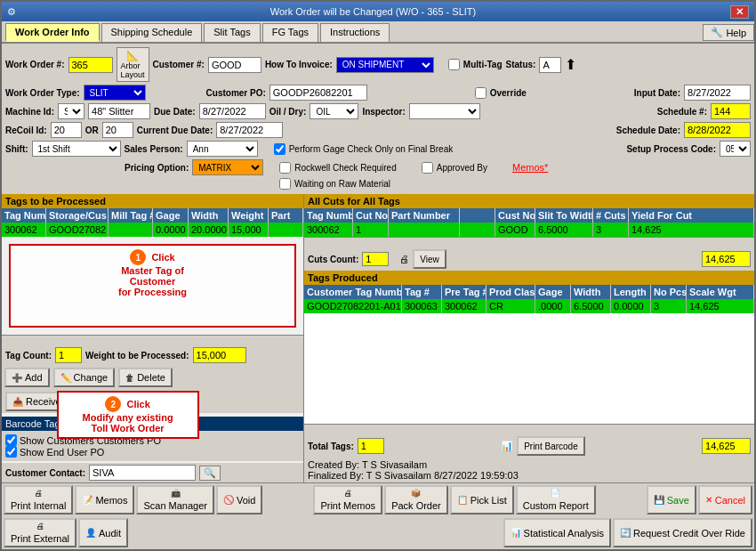  What do you see at coordinates (530, 167) in the screenshot?
I see `memos-link: Memos*` at bounding box center [530, 167].